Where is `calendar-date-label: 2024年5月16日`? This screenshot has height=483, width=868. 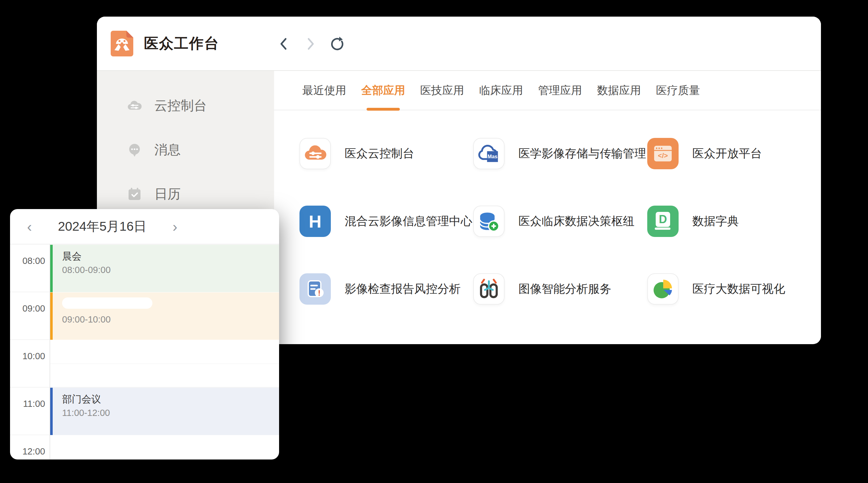 calendar-date-label: 2024年5月16日 is located at coordinates (102, 226).